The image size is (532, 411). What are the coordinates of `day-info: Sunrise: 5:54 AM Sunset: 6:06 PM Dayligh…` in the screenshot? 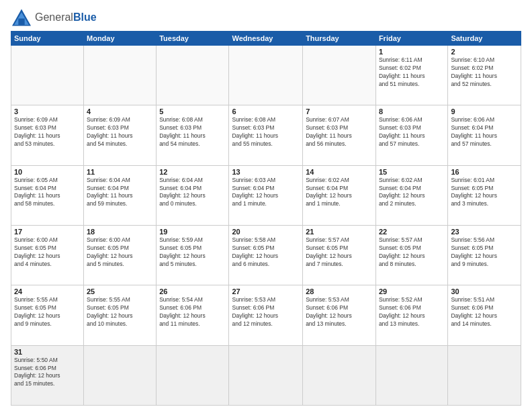 It's located at (192, 312).